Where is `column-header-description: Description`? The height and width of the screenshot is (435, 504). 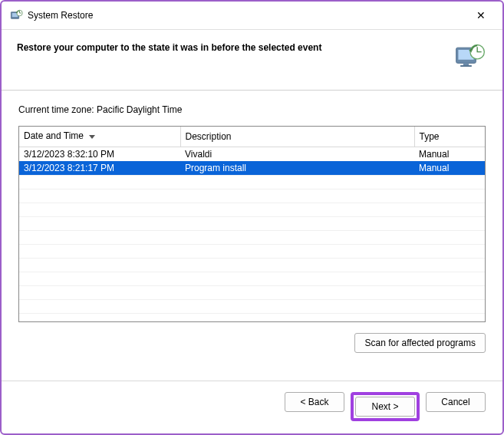
column-header-description: Description is located at coordinates (298, 137).